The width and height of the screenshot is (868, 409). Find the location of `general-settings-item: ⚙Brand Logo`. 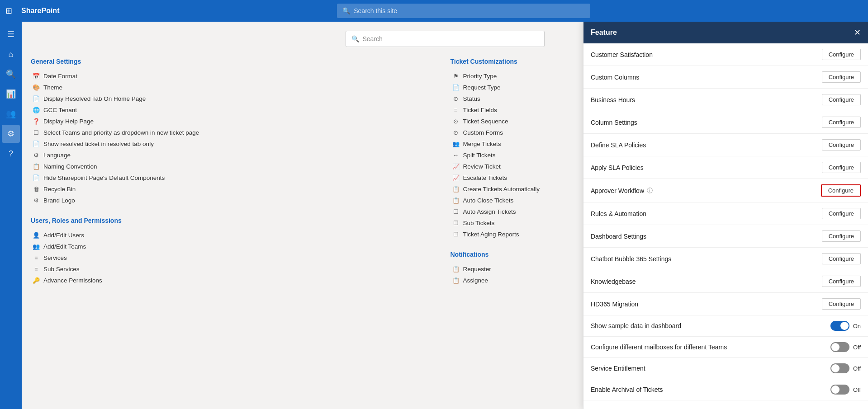

general-settings-item: ⚙Brand Logo is located at coordinates (235, 201).